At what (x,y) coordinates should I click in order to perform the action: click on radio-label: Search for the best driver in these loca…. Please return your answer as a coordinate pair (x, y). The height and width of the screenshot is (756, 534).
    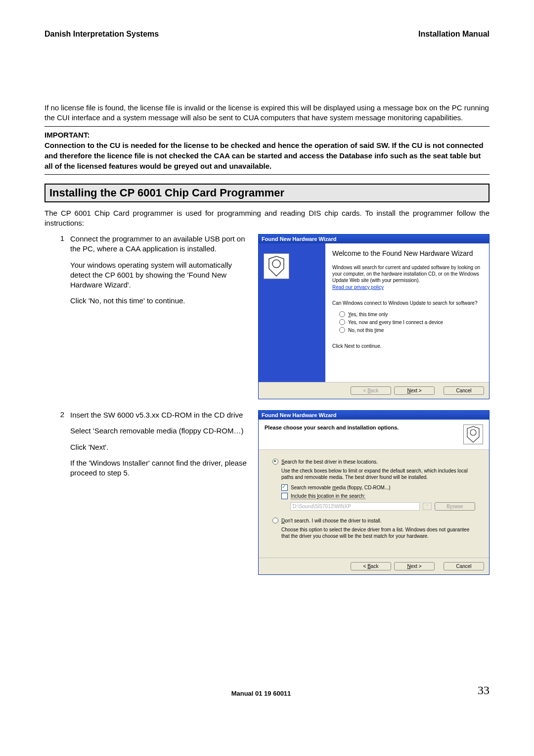
    Looking at the image, I should click on (329, 462).